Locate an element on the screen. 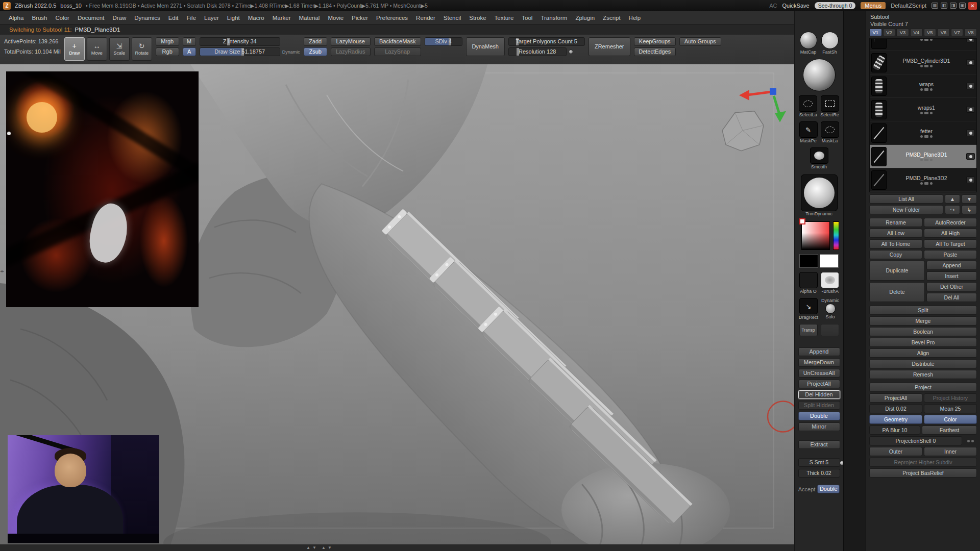 Image resolution: width=980 pixels, height=551 pixels. insert-subtool-button: Insert is located at coordinates (951, 276).